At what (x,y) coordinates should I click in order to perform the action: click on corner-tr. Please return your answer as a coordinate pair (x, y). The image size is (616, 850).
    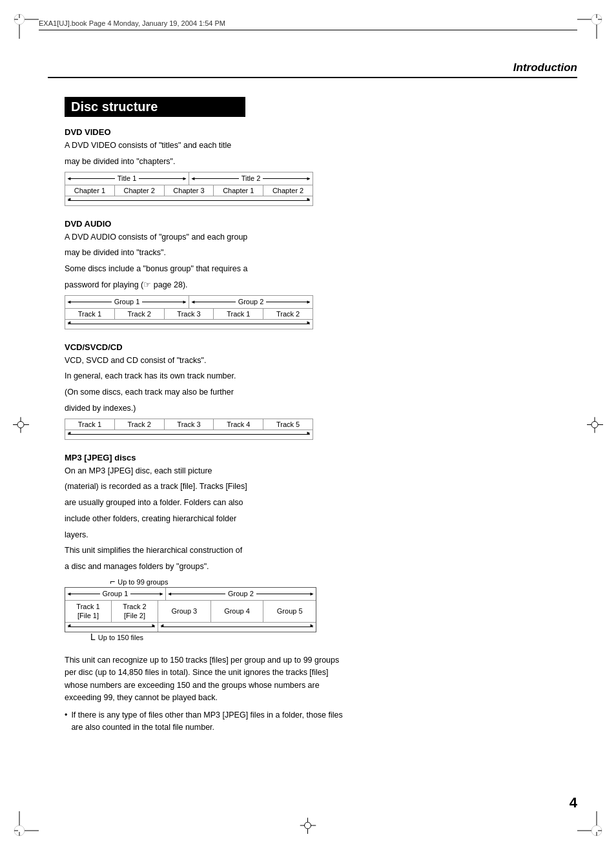
    Looking at the image, I should click on (585, 31).